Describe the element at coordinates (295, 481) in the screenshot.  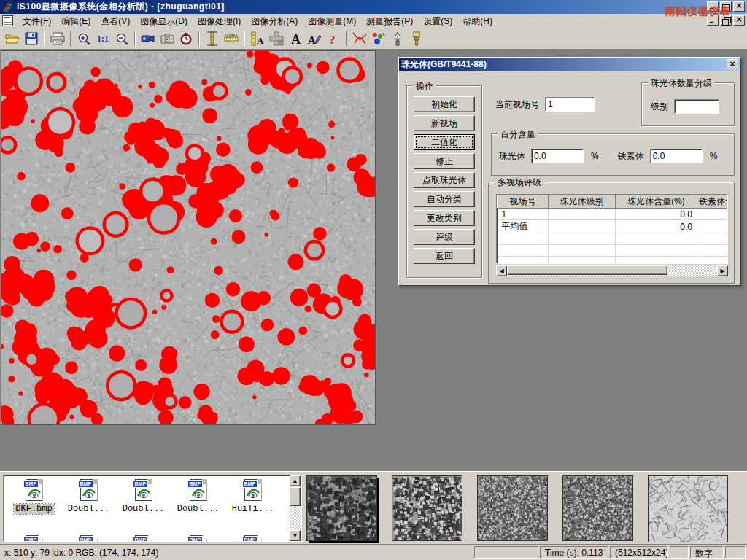
I see `arrow-up-icon: ▲` at that location.